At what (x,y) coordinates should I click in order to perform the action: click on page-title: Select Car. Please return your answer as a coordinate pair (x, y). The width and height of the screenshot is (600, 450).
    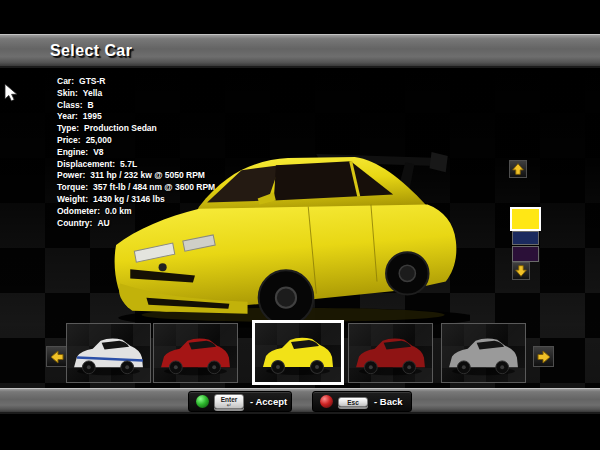
    Looking at the image, I should click on (91, 51).